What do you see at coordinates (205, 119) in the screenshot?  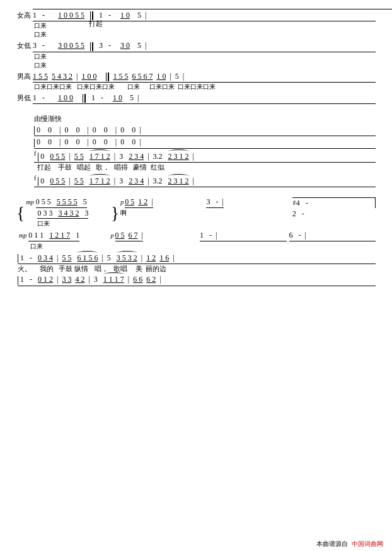 I see `tempo-marking: 由慢渐快` at bounding box center [205, 119].